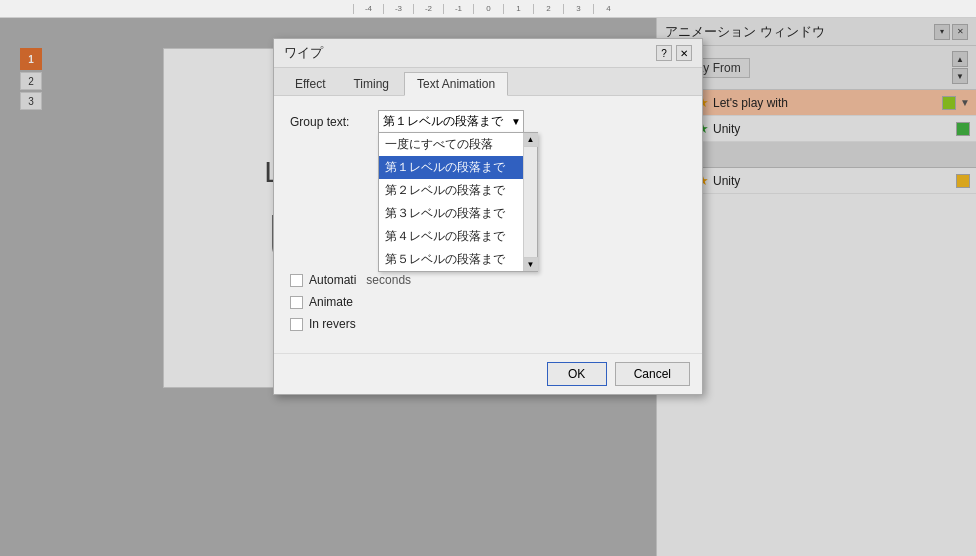 This screenshot has width=976, height=556. I want to click on dropdown-option: 第１レベルの段落まで, so click(458, 168).